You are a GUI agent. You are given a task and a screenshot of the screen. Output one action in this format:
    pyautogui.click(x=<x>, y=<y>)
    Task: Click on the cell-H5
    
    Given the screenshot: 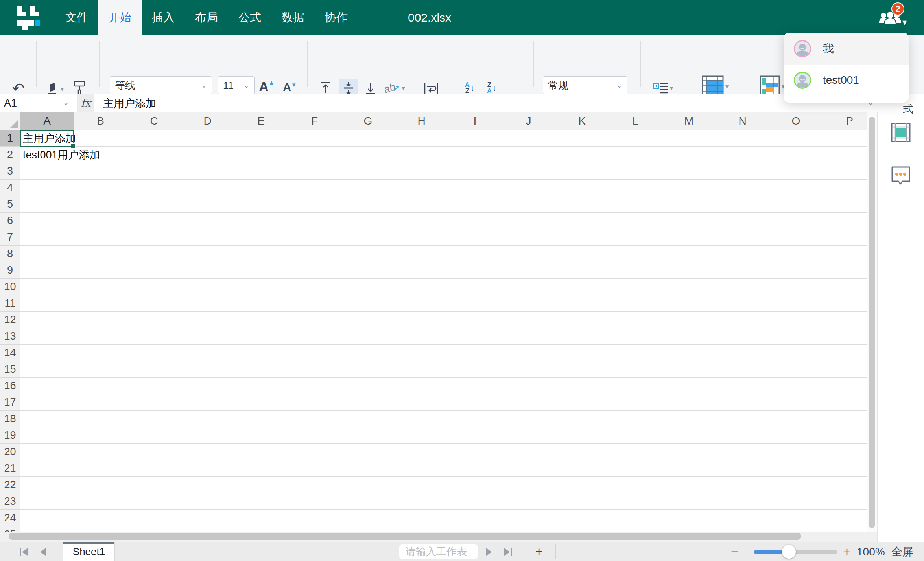 What is the action you would take?
    pyautogui.click(x=422, y=204)
    